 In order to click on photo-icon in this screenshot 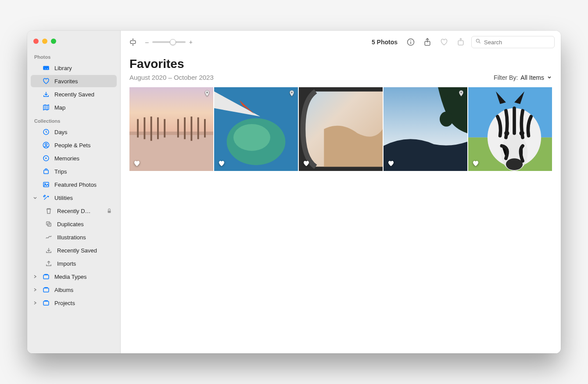, I will do `click(46, 185)`.